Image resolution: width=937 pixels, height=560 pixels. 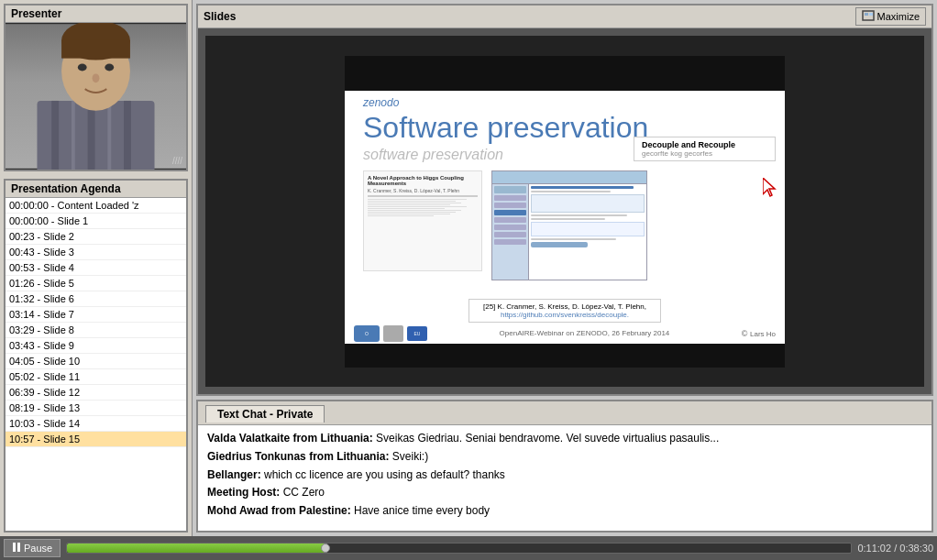 What do you see at coordinates (565, 493) in the screenshot?
I see `chat-message: Meeting Host: CC Zero` at bounding box center [565, 493].